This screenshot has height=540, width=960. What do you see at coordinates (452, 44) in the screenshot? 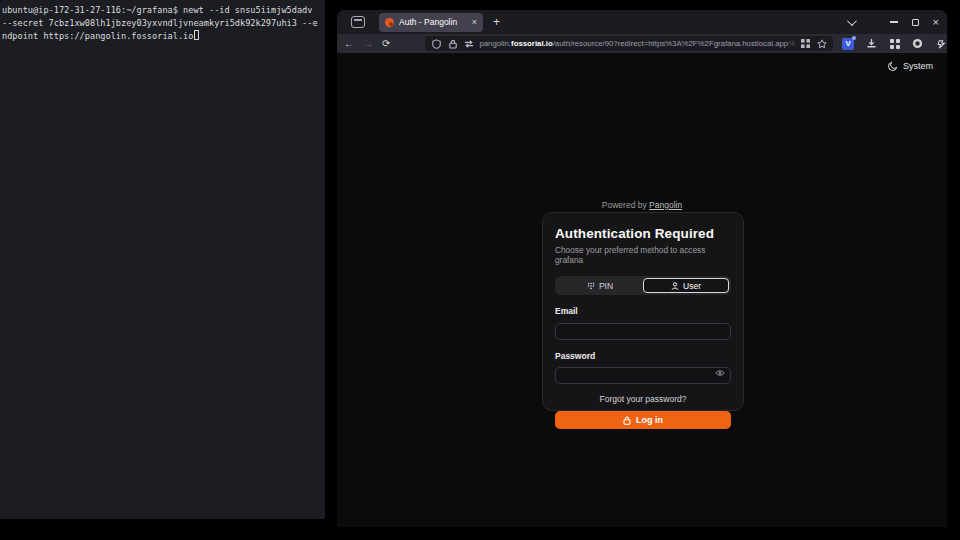
I see `padlock-icon` at bounding box center [452, 44].